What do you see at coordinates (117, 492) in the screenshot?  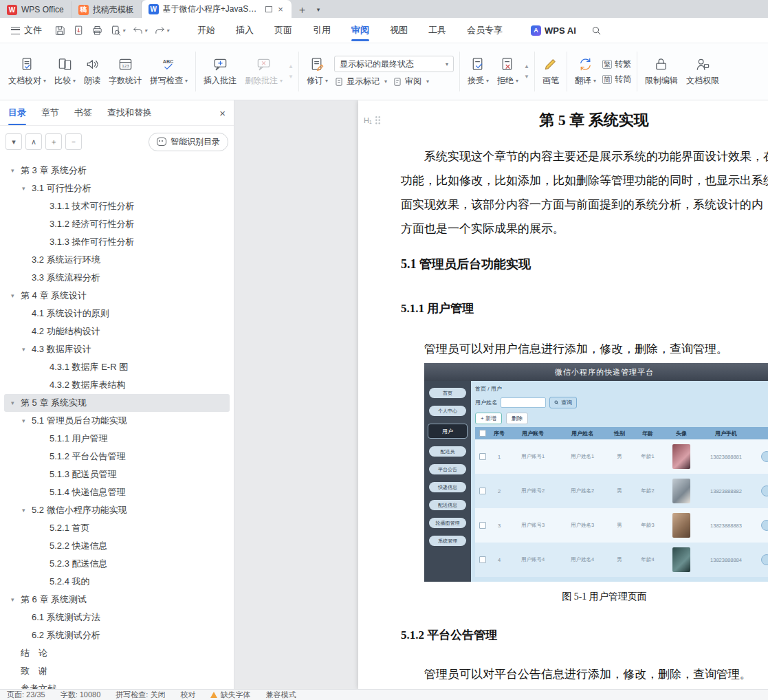 I see `toc-item: 5.1.4 快递信息管理` at bounding box center [117, 492].